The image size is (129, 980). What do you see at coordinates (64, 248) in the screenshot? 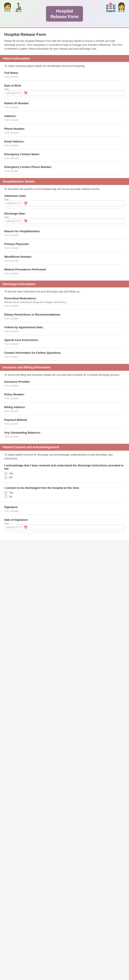
I see `answer-primary-physician: Your answer` at bounding box center [64, 248].